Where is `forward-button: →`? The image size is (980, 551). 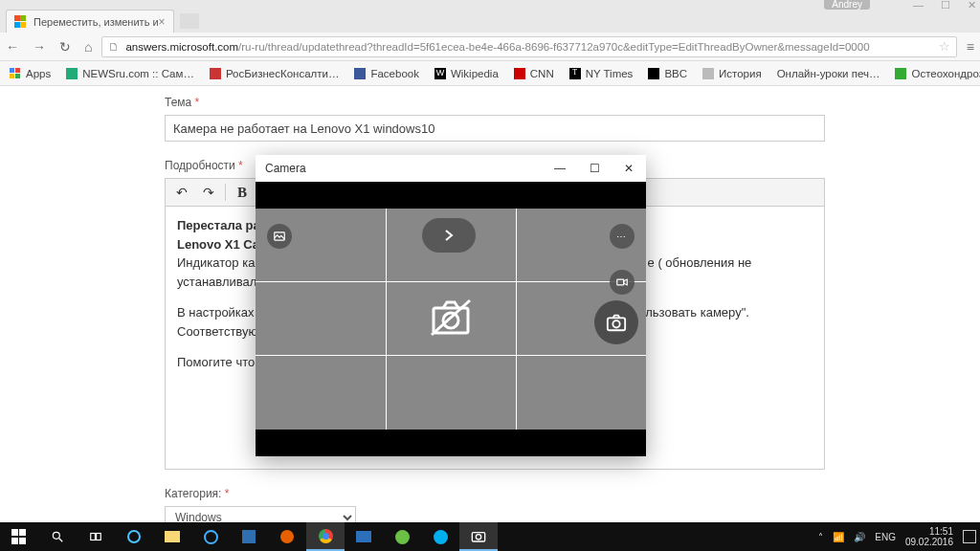 forward-button: → is located at coordinates (39, 47).